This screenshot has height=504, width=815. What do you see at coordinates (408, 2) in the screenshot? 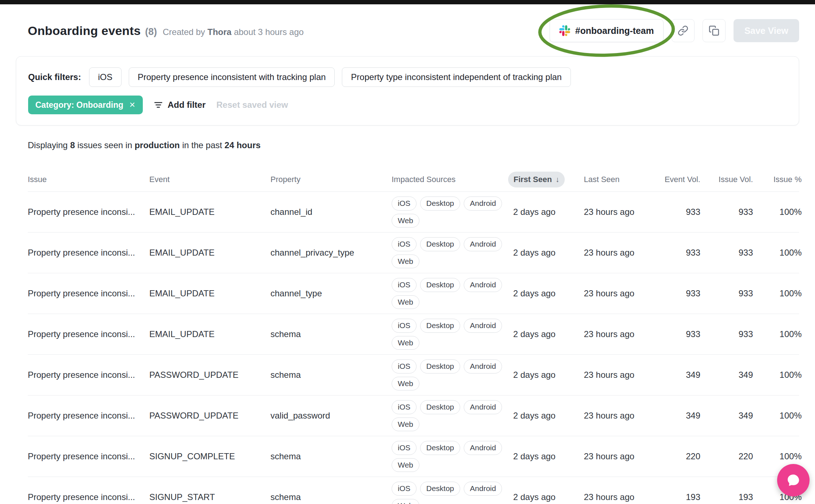
I see `window-top-strip` at bounding box center [408, 2].